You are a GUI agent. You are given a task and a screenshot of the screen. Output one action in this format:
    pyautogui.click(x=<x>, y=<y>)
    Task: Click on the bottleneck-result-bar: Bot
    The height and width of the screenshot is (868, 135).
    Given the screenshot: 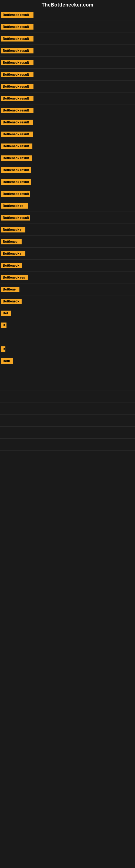 What is the action you would take?
    pyautogui.click(x=6, y=313)
    